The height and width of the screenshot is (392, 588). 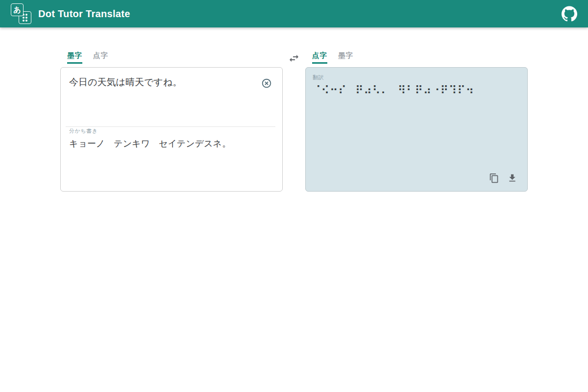 I want to click on wakachi-text: キョーノ テンキワ セイテンデスネ。, so click(x=172, y=144).